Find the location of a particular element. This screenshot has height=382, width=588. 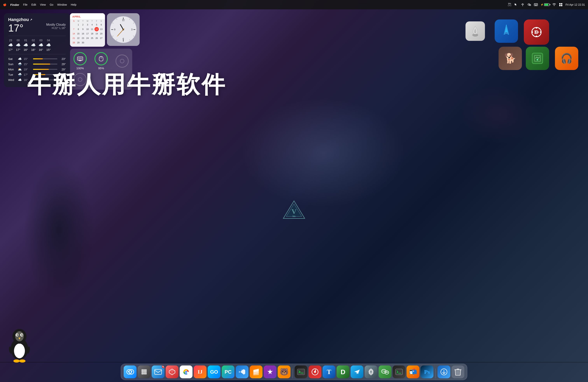

dock-intellij: IJ is located at coordinates (200, 372).